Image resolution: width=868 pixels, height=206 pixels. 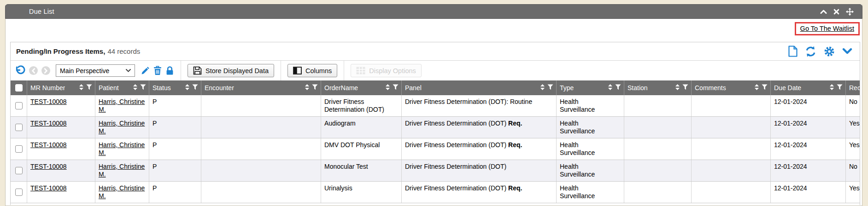 I want to click on columns-label: Columns, so click(x=319, y=71).